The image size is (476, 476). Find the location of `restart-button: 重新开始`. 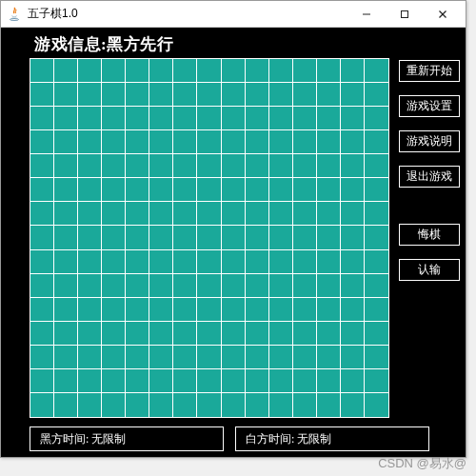

restart-button: 重新开始 is located at coordinates (429, 70).